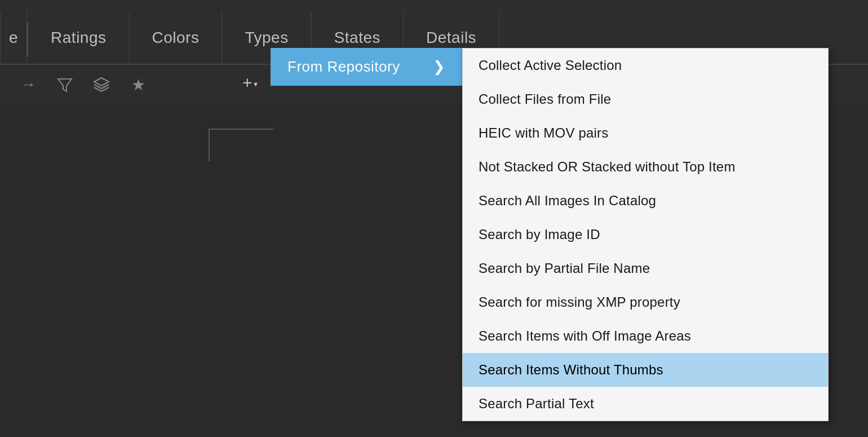 The image size is (868, 437). What do you see at coordinates (14, 37) in the screenshot?
I see `tab-partial: e` at bounding box center [14, 37].